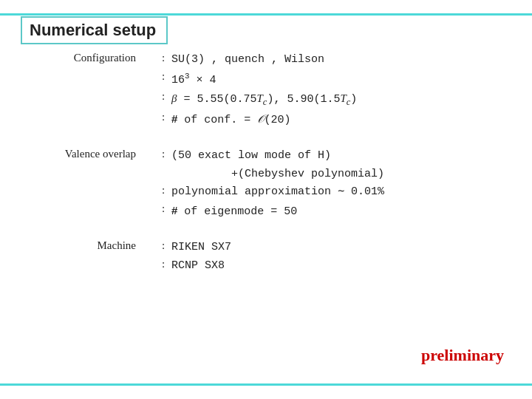 The height and width of the screenshot is (399, 532). I want to click on config-value-3: β = 5.55(0.75Tc), 5.90(1.5Tc), so click(265, 100).